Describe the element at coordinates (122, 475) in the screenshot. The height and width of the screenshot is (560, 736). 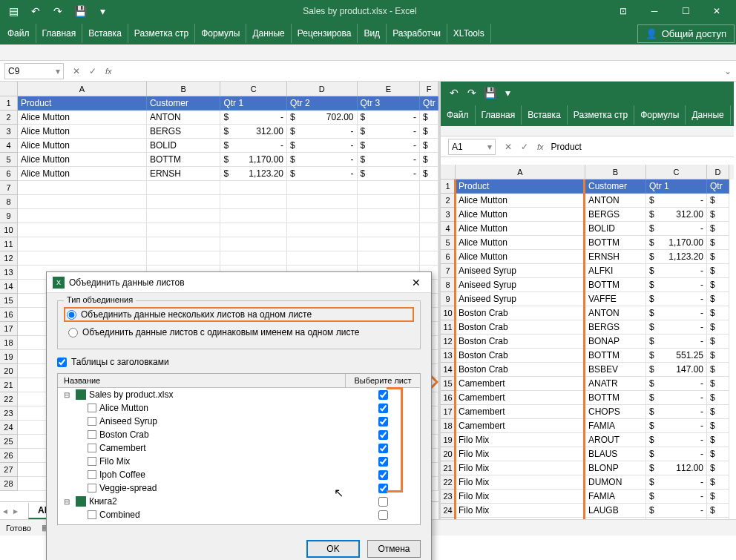
I see `sheet-name: Ipoh Coffee` at that location.